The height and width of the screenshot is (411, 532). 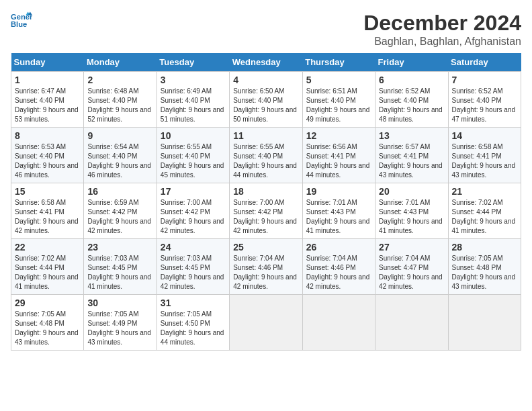 I want to click on day-number: 23, so click(x=120, y=247).